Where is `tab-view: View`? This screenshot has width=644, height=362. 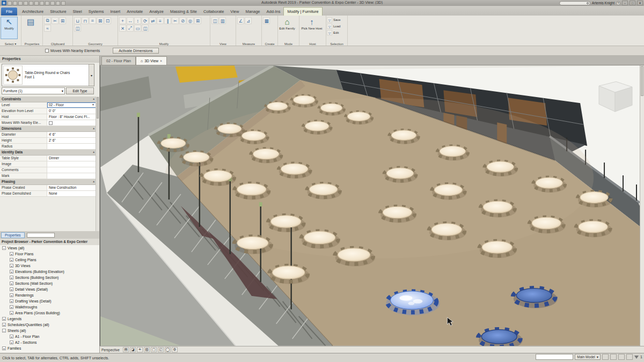 tab-view: View is located at coordinates (235, 12).